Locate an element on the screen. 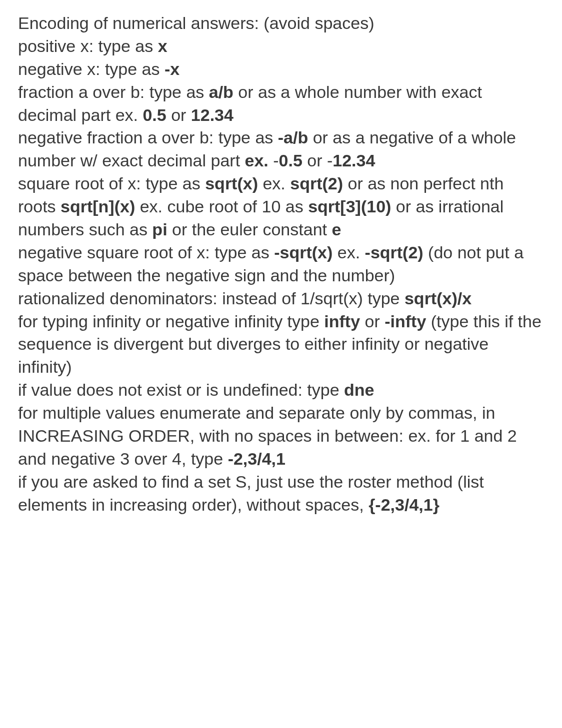 The width and height of the screenshot is (562, 728). positive-x-line-prefix: positive x: type as is located at coordinates (88, 46).